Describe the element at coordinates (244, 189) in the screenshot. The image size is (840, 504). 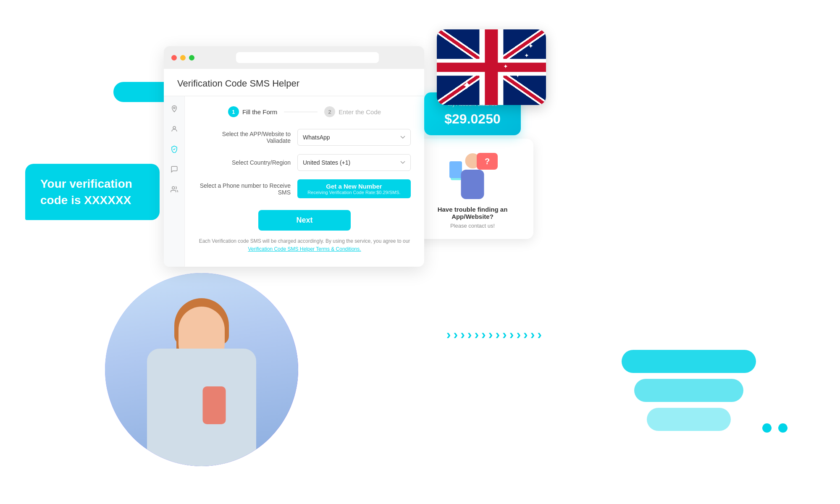
I see `phone-label: Select a Phone number to Receive SMS` at that location.